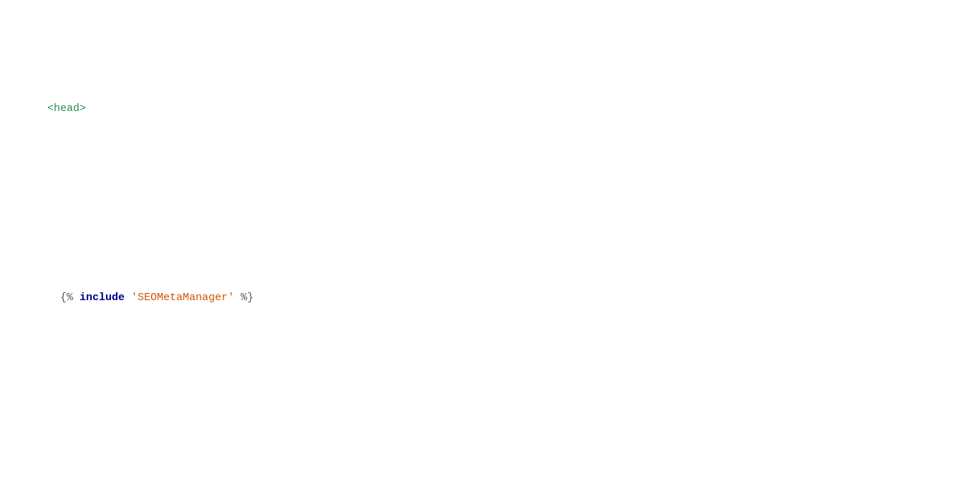 The width and height of the screenshot is (980, 495). Describe the element at coordinates (70, 298) in the screenshot. I see `liquid-open1: {%` at that location.